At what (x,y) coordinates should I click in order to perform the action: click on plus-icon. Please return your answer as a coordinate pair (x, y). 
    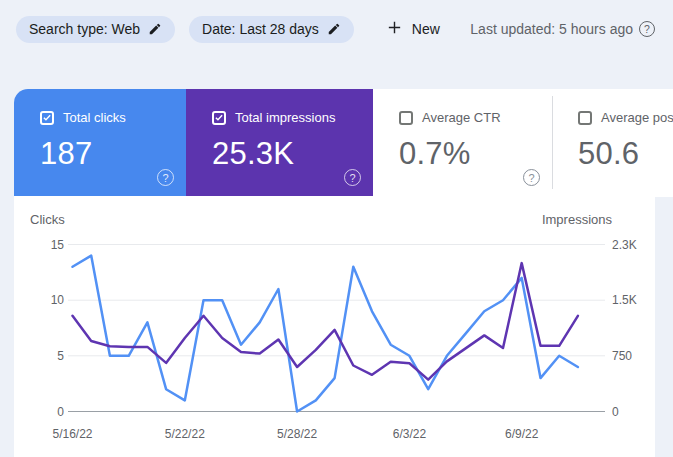
    Looking at the image, I should click on (394, 29).